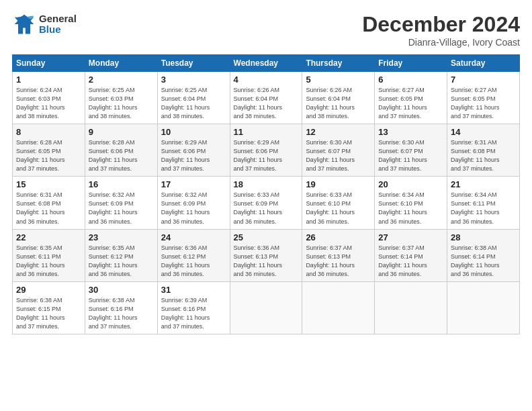 The width and height of the screenshot is (532, 411). Describe the element at coordinates (411, 208) in the screenshot. I see `day-info: Sunrise: 6:34 AM Sunset: 6:10 PM Dayligh…` at that location.